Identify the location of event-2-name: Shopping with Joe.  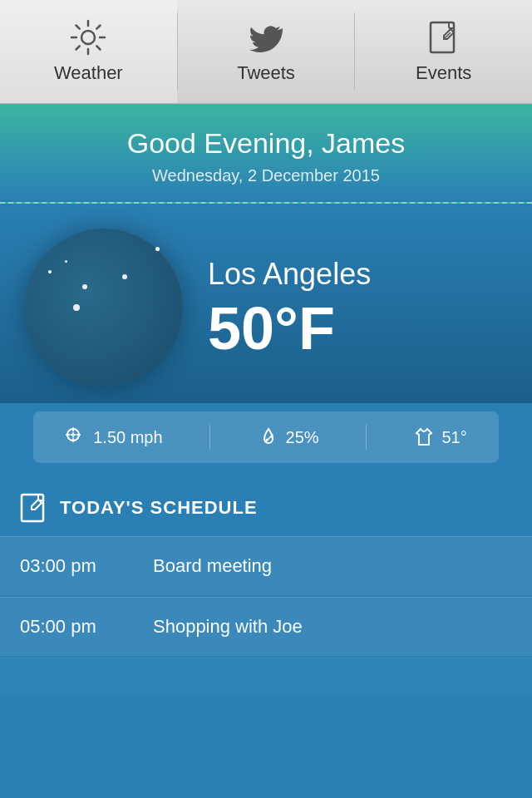
(228, 627).